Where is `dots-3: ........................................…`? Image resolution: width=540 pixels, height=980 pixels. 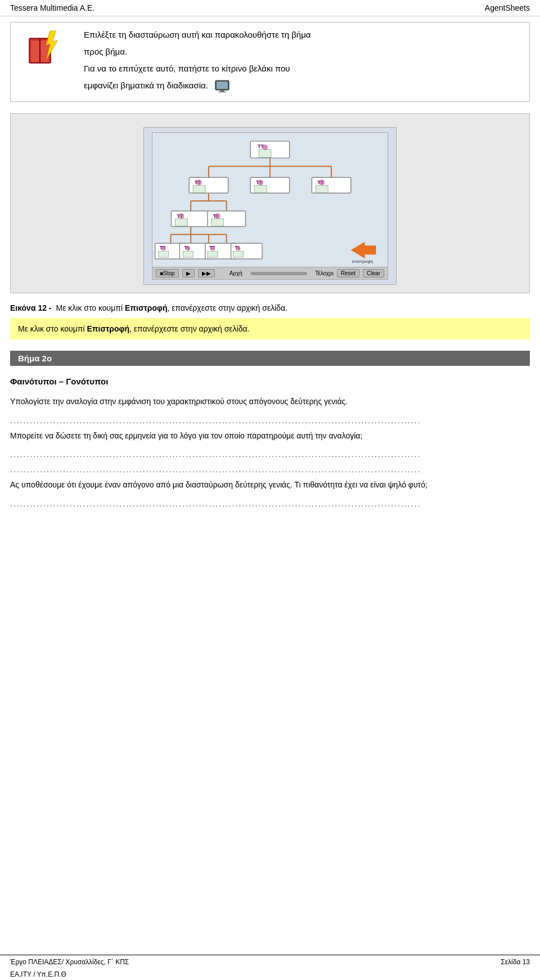 dots-3: ........................................… is located at coordinates (270, 469).